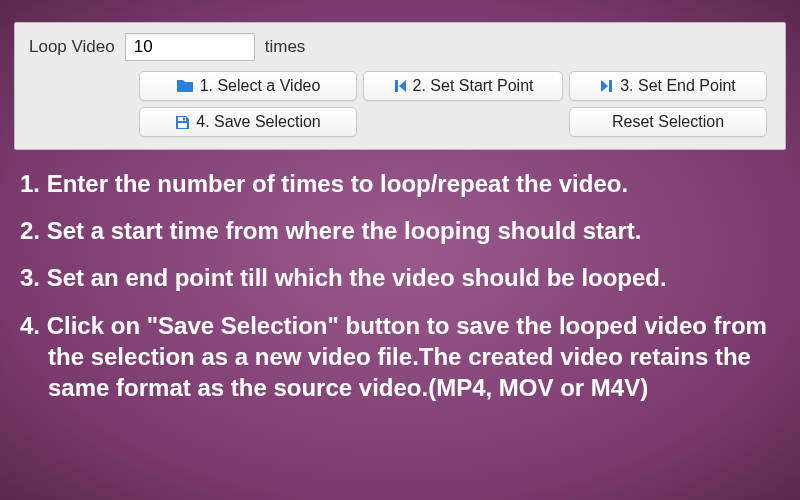 The image size is (800, 500). Describe the element at coordinates (668, 86) in the screenshot. I see `set-end-point-button: 3. Set End Point` at that location.